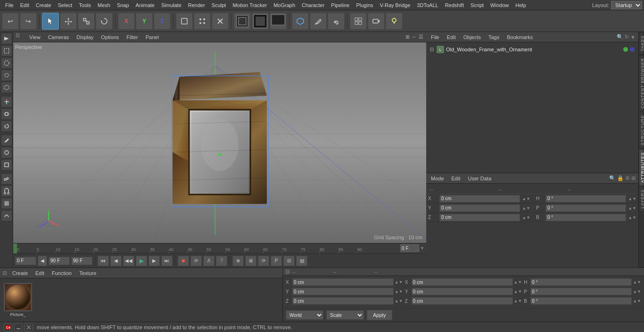 The width and height of the screenshot is (644, 332). Describe the element at coordinates (632, 49) in the screenshot. I see `object-render-dot` at that location.